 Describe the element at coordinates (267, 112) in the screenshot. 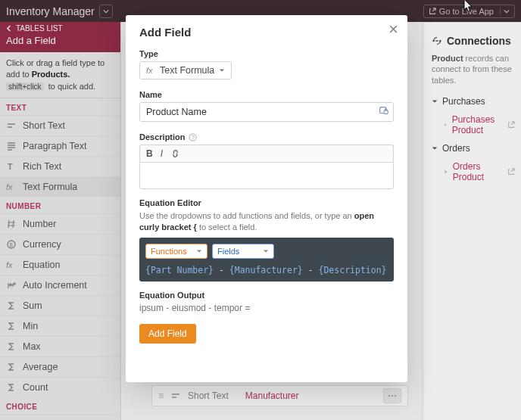

I see `name-input` at that location.